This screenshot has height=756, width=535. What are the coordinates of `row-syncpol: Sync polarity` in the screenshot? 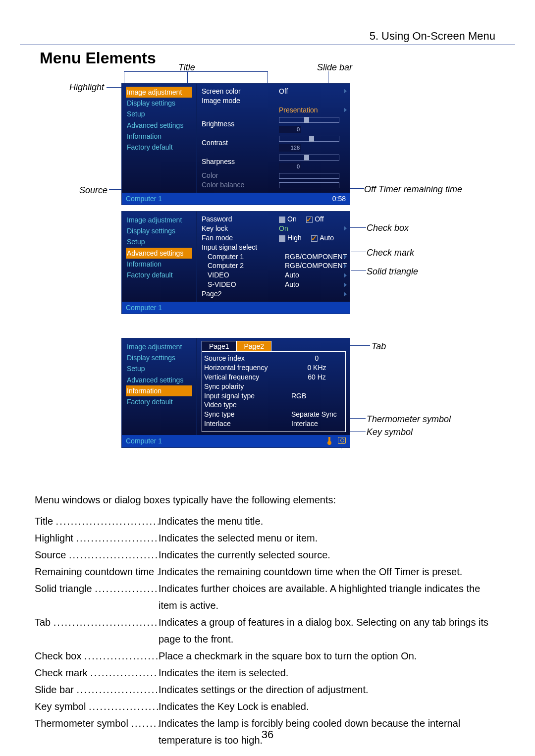 It's located at (246, 386).